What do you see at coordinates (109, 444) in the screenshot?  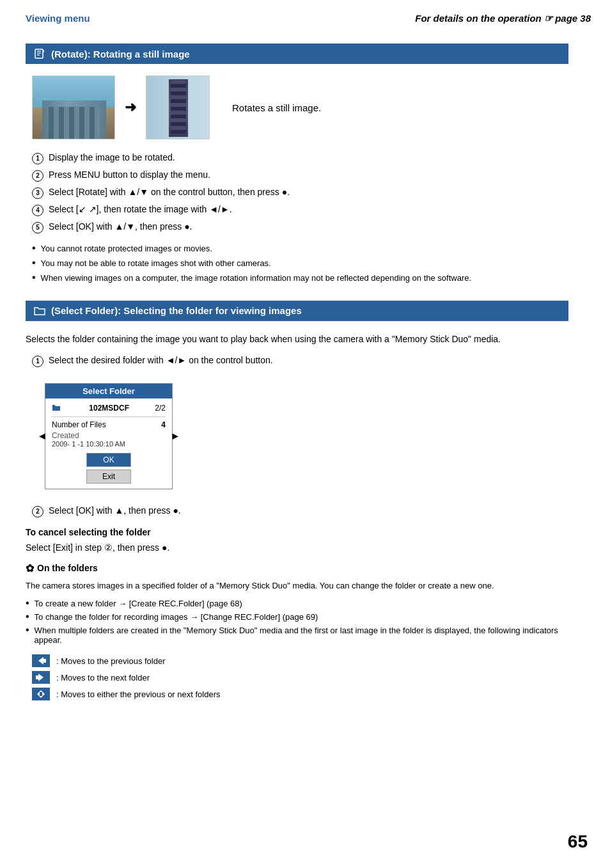 I see `folder-date: 2009- 1 -1 10:30:10 AM` at bounding box center [109, 444].